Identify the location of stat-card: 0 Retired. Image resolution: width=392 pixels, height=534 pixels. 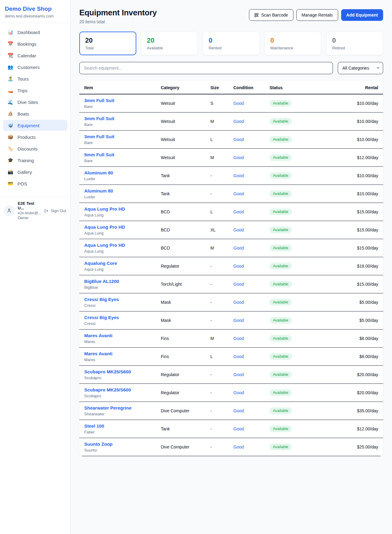
(355, 44).